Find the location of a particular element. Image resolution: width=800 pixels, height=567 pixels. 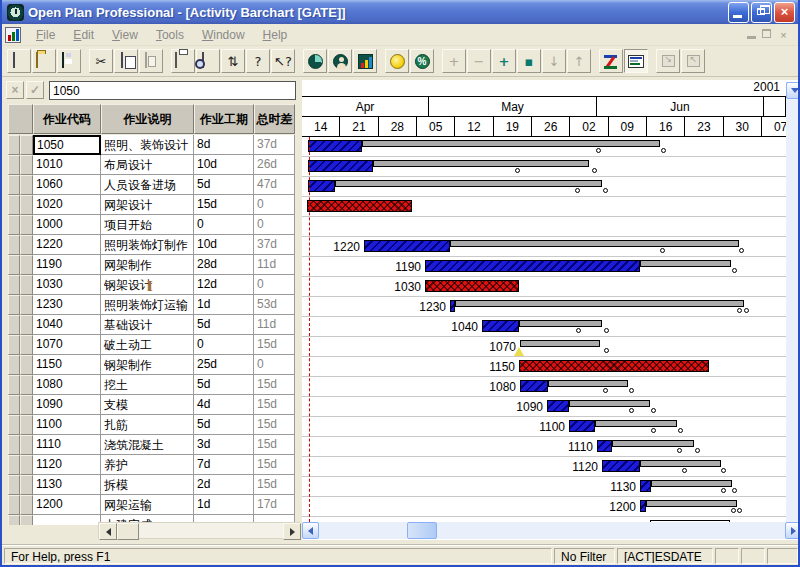

restore-button is located at coordinates (762, 12).